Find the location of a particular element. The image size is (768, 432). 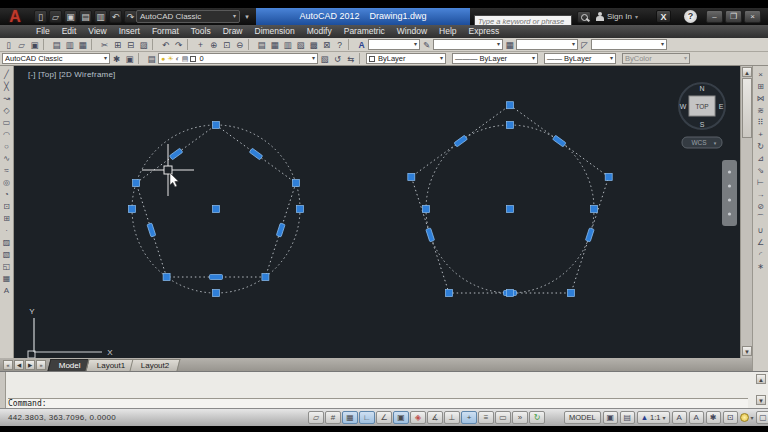

menu-item: View is located at coordinates (97, 32).